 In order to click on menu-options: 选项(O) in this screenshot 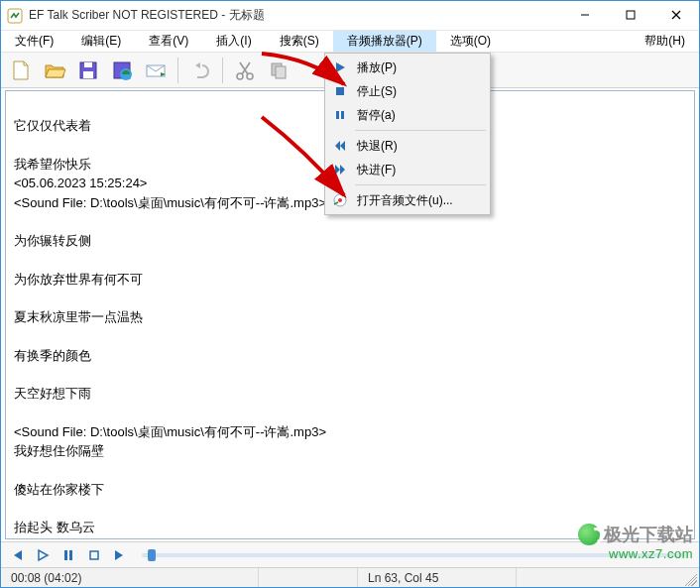, I will do `click(470, 42)`.